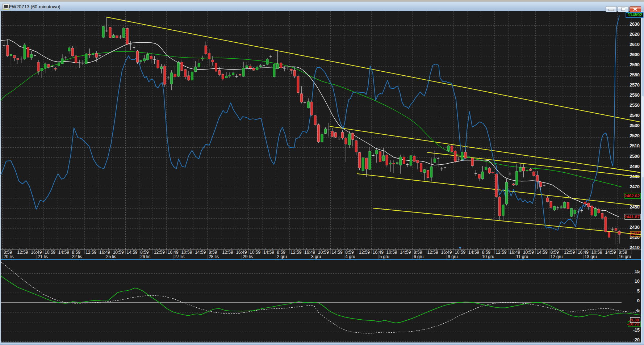  What do you see at coordinates (637, 281) in the screenshot?
I see `svg-text: 10` at bounding box center [637, 281].